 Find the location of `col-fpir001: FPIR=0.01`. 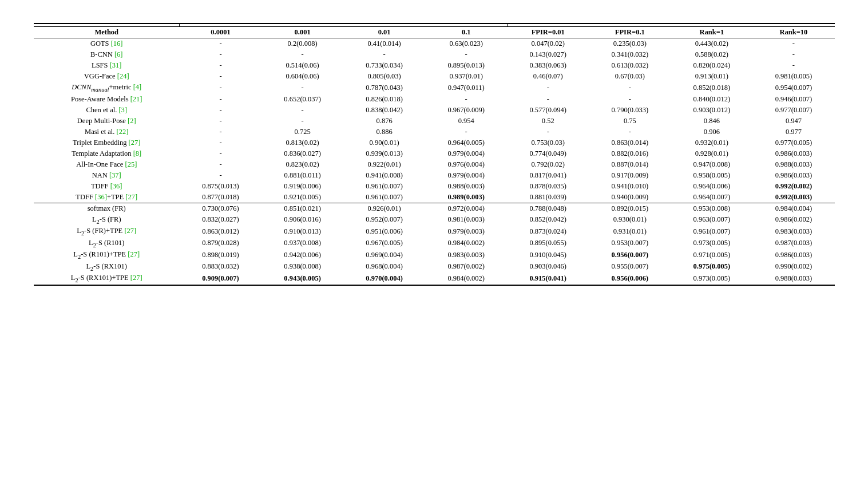

col-fpir001: FPIR=0.01 is located at coordinates (548, 33).